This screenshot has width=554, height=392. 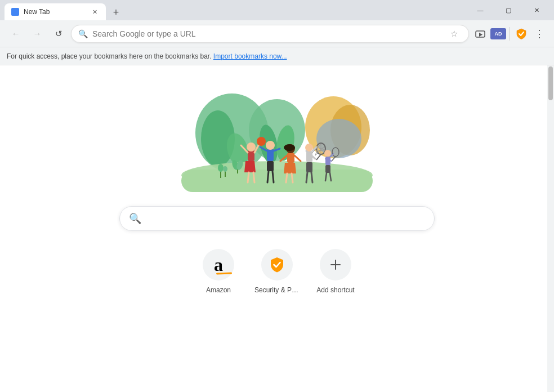 I want to click on import-bookmarks-link: Import bookmarks now..., so click(x=250, y=56).